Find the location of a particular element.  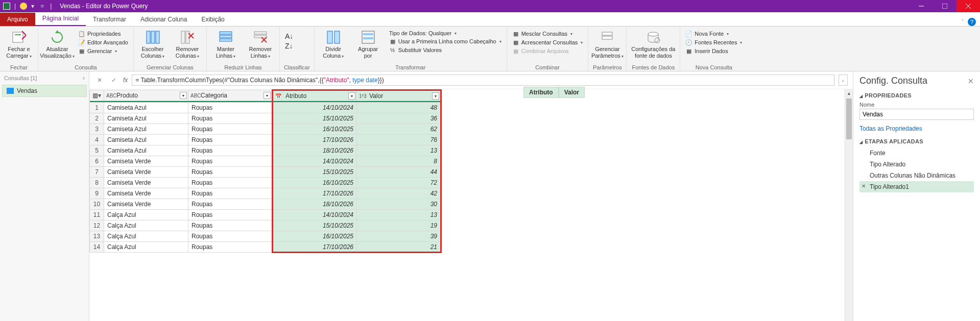

row-number: 4 is located at coordinates (97, 140).